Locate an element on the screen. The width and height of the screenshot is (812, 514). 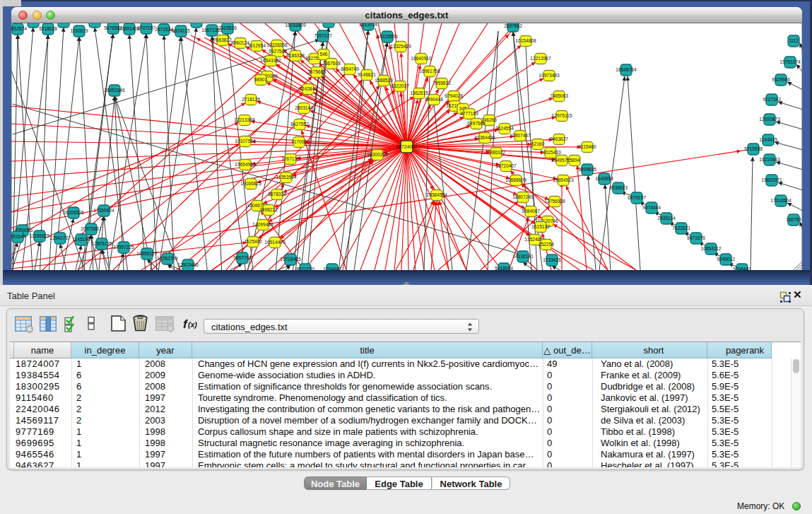
svg-text: 6707197 is located at coordinates (146, 28).